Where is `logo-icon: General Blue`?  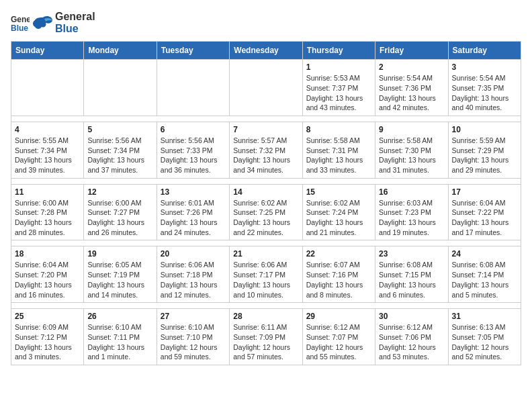
logo-icon: General Blue is located at coordinates (20, 23).